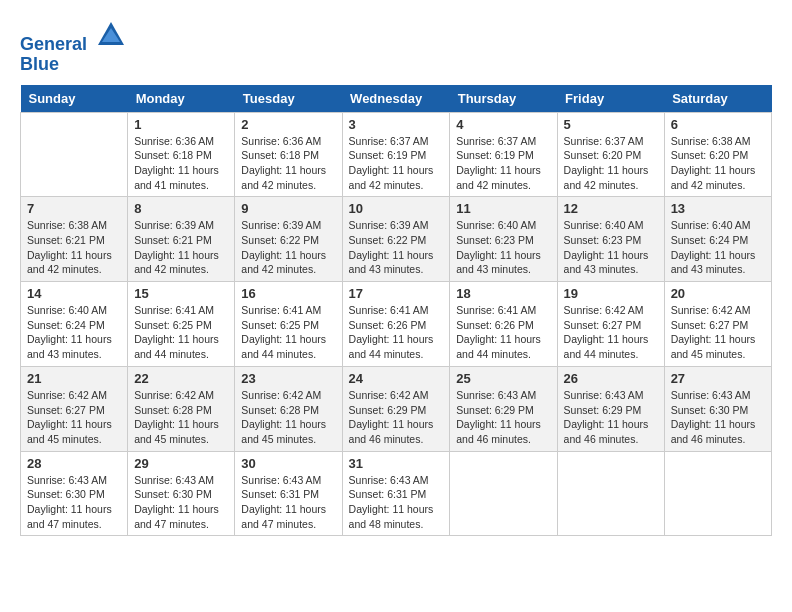 This screenshot has width=792, height=612. What do you see at coordinates (396, 154) in the screenshot?
I see `calendar-cell: 3Sunrise: 6:37 AMSunset: 6:19 PMDaylight…` at bounding box center [396, 154].